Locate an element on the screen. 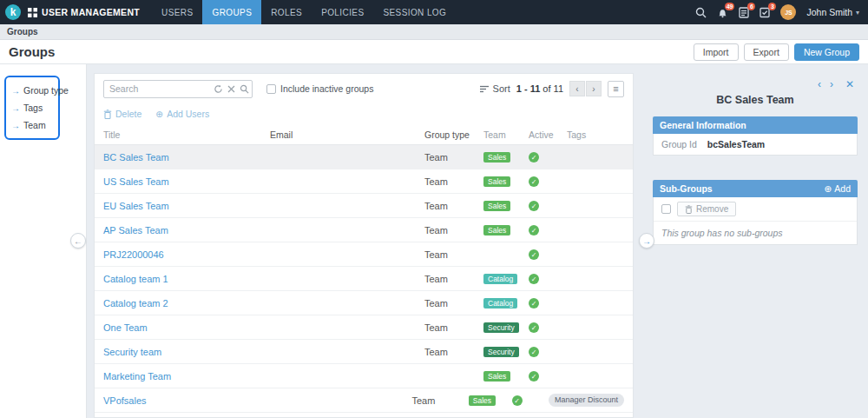 Image resolution: width=868 pixels, height=418 pixels. include-inactive-checkbox: Include inactive groups is located at coordinates (319, 89).